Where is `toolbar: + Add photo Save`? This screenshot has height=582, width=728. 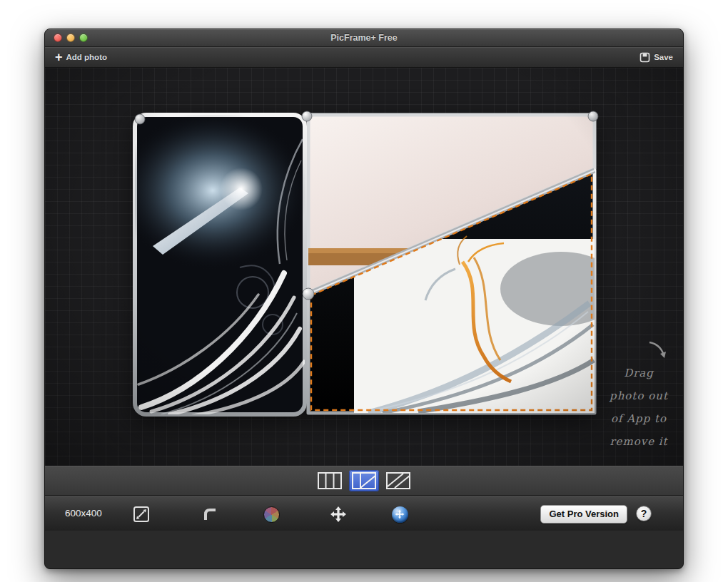
toolbar: + Add photo Save is located at coordinates (364, 57).